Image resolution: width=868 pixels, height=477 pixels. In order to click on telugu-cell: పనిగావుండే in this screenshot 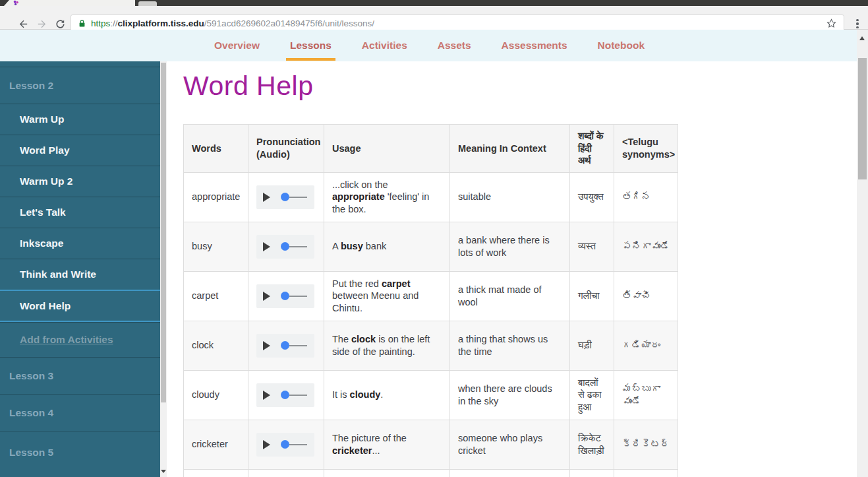, I will do `click(646, 247)`.